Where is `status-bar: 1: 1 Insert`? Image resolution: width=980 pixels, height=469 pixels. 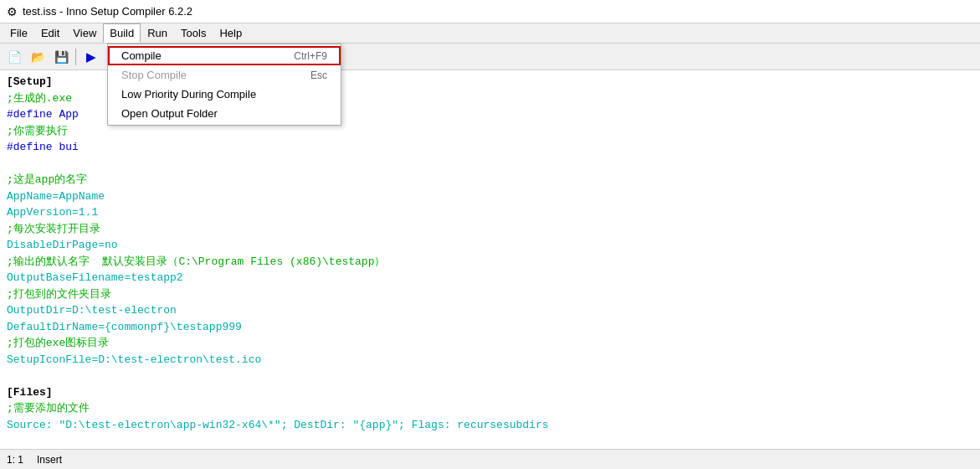 status-bar: 1: 1 Insert is located at coordinates (490, 459).